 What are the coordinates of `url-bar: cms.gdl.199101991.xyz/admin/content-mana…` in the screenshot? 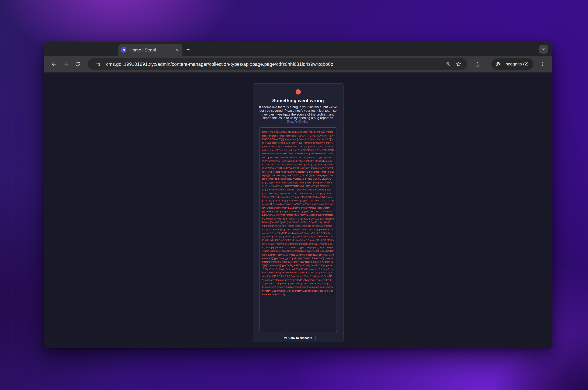 It's located at (278, 64).